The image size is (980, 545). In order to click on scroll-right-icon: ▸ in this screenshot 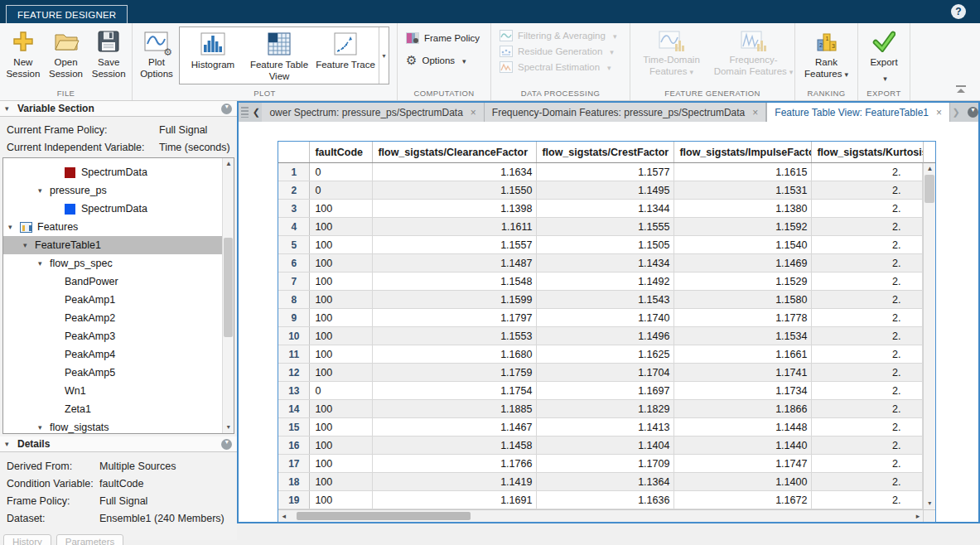, I will do `click(918, 517)`.